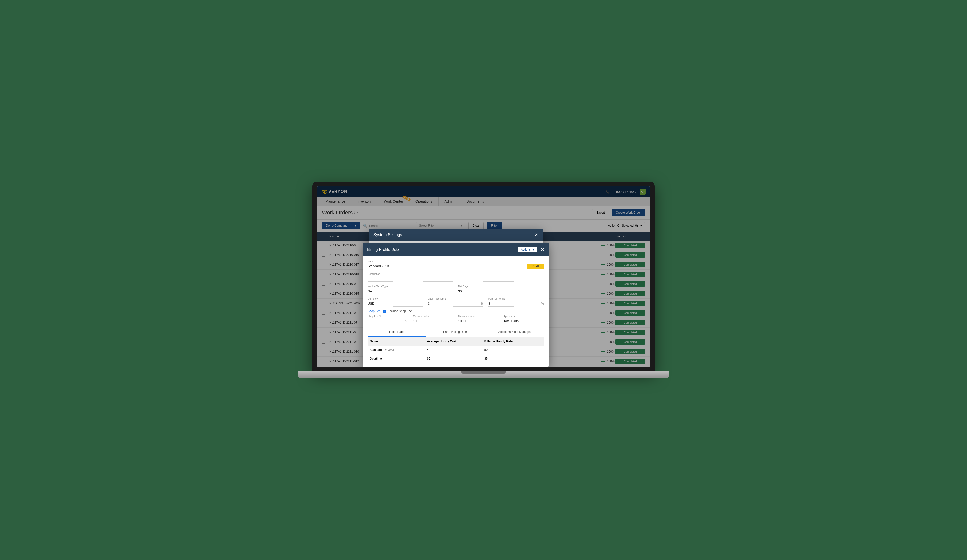  I want to click on name-field: Standard 2023, so click(446, 266).